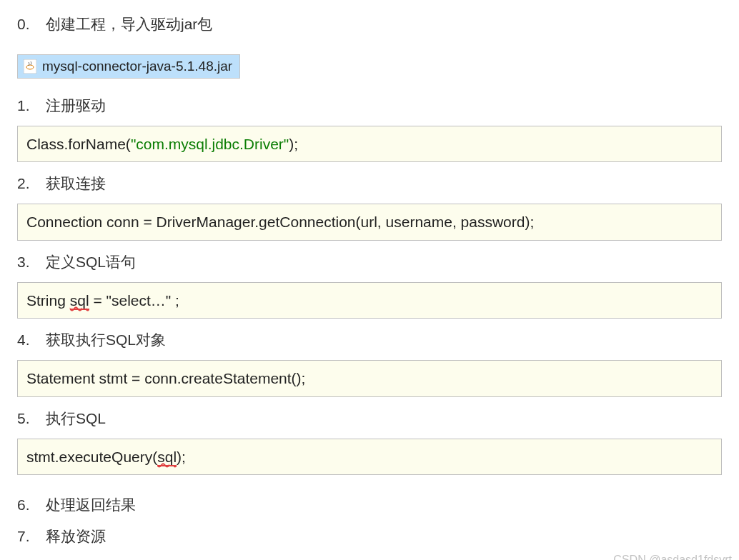 This screenshot has height=560, width=739. Describe the element at coordinates (370, 144) in the screenshot. I see `code-block-1: Class.forName("com.mysql.jdbc.Driver");` at that location.